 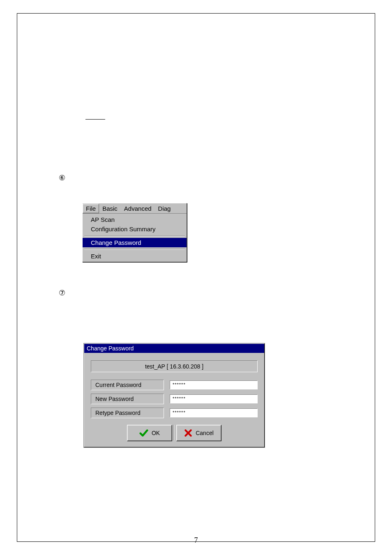 I want to click on menubar-item-file: File, so click(x=91, y=209).